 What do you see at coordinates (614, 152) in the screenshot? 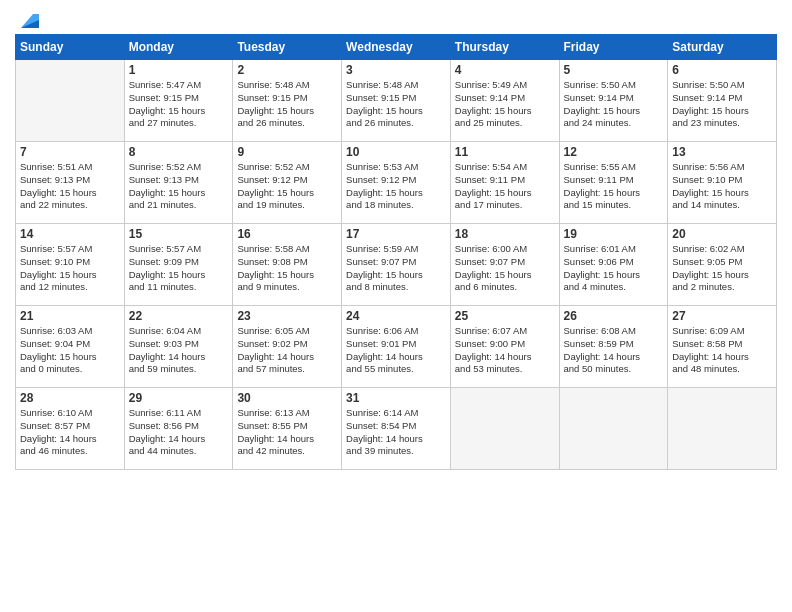
I see `day-number: 12` at bounding box center [614, 152].